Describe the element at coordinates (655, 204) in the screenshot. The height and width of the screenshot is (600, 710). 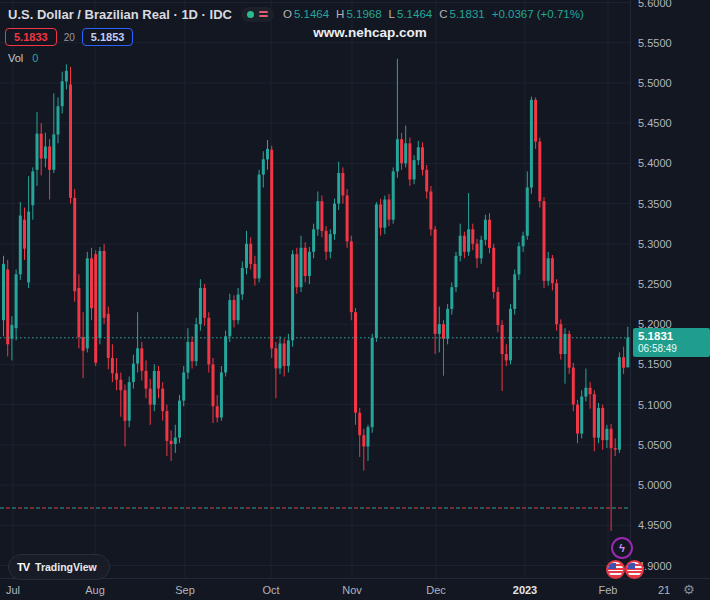
I see `price-axis-label: 5.3500` at that location.